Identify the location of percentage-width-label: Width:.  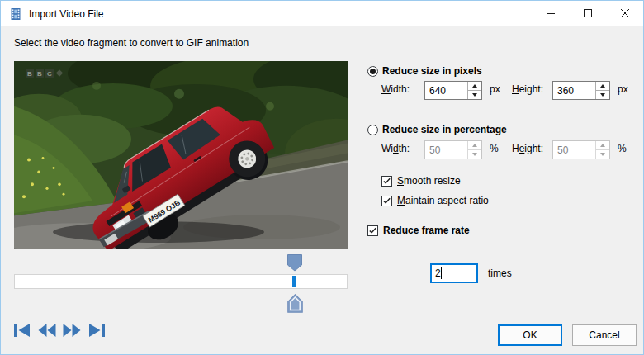
(395, 149).